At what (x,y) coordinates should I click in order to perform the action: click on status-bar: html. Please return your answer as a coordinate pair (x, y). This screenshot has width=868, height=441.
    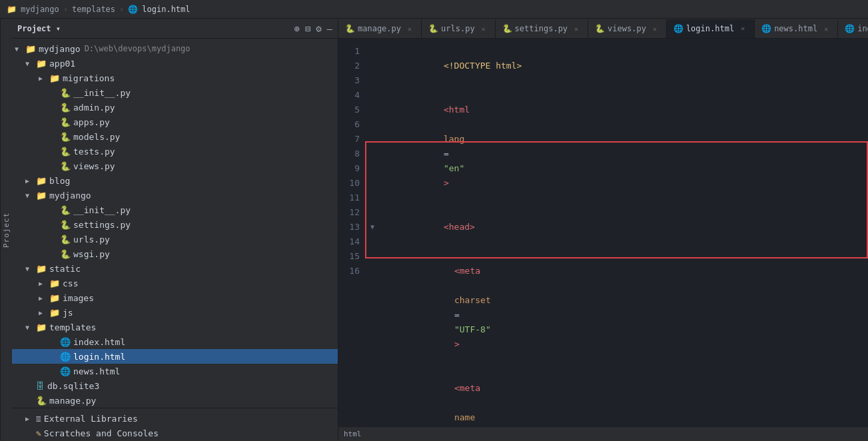
    Looking at the image, I should click on (604, 434).